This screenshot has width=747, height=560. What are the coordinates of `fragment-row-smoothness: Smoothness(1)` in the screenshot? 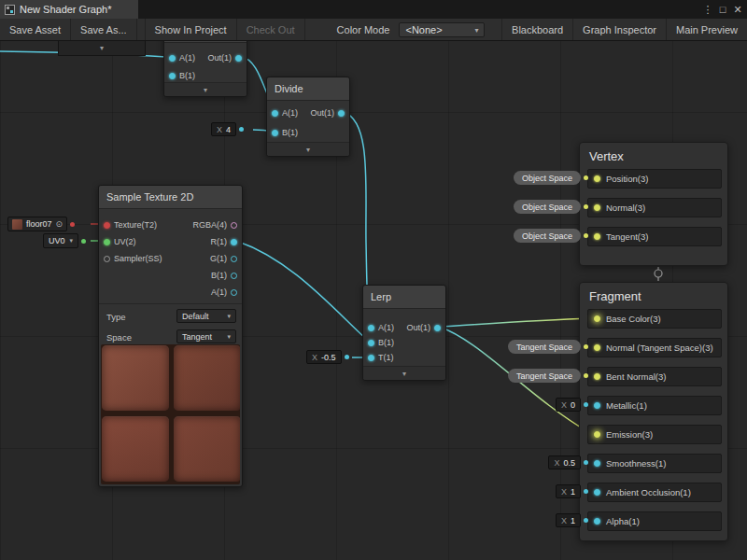 It's located at (655, 463).